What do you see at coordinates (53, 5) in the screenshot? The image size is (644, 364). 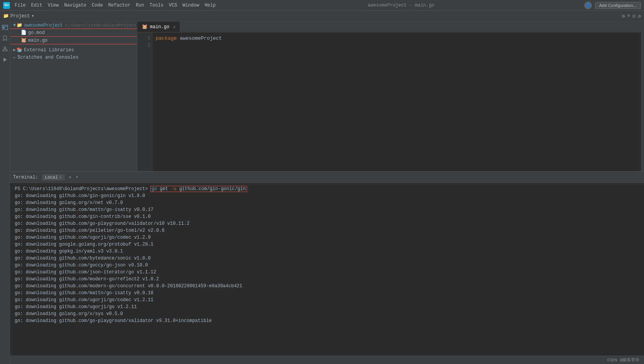 I see `menu-view: View` at bounding box center [53, 5].